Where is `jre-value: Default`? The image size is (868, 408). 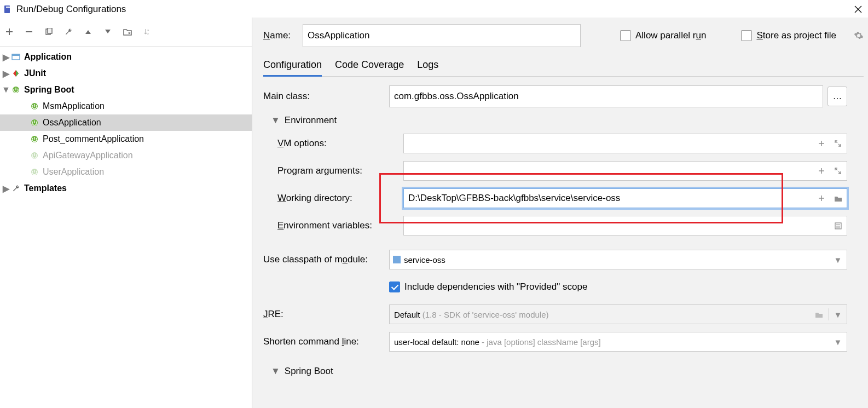
jre-value: Default is located at coordinates (408, 314).